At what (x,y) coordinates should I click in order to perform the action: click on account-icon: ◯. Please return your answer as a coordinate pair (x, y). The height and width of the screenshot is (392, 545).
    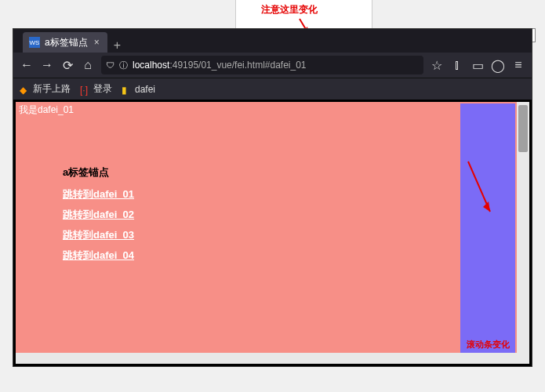
    Looking at the image, I should click on (498, 65).